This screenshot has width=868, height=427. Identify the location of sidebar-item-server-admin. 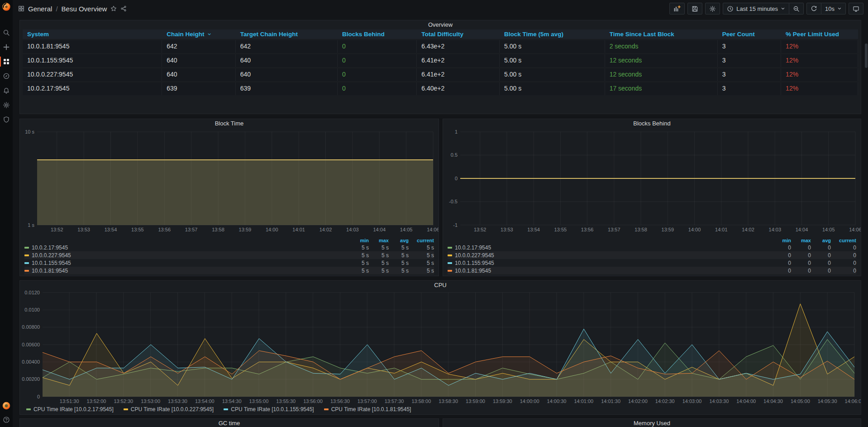
(6, 120).